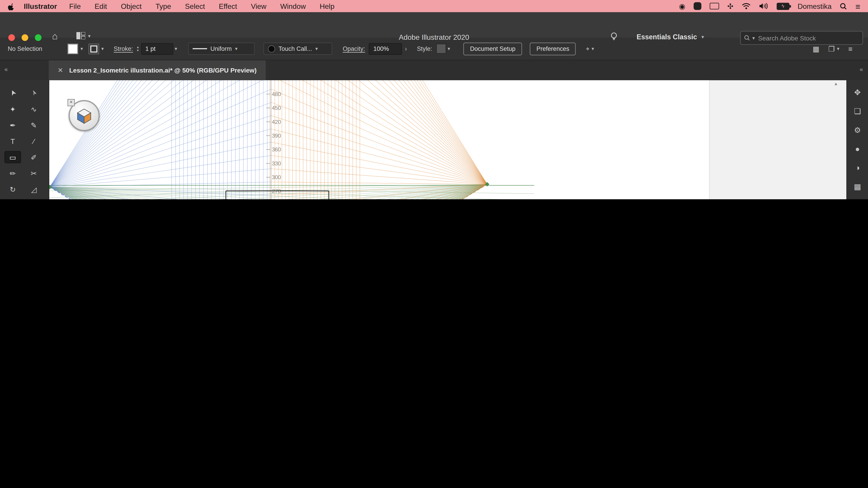  What do you see at coordinates (75, 6) in the screenshot?
I see `menu-file: File` at bounding box center [75, 6].